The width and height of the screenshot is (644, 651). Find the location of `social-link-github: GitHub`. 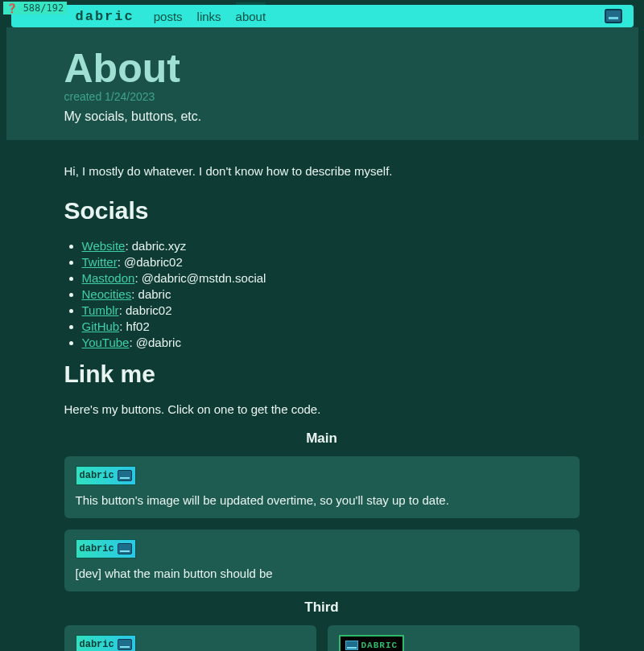

social-link-github: GitHub is located at coordinates (101, 327).